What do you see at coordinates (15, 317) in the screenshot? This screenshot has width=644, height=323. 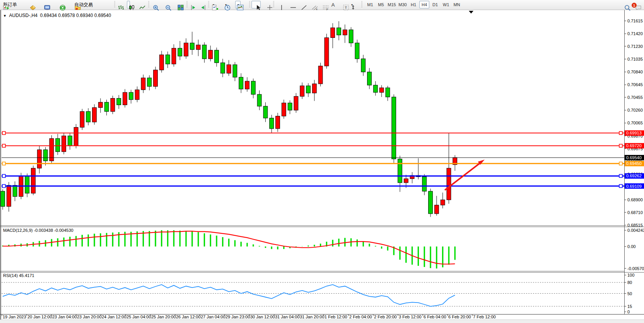 I see `time-axis-label: 19 Jan 2023` at bounding box center [15, 317].